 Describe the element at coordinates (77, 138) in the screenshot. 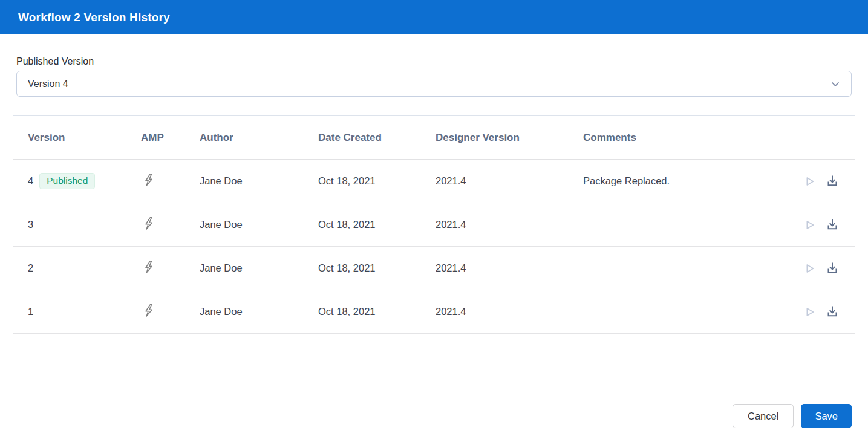

I see `column-header-version: Version` at that location.